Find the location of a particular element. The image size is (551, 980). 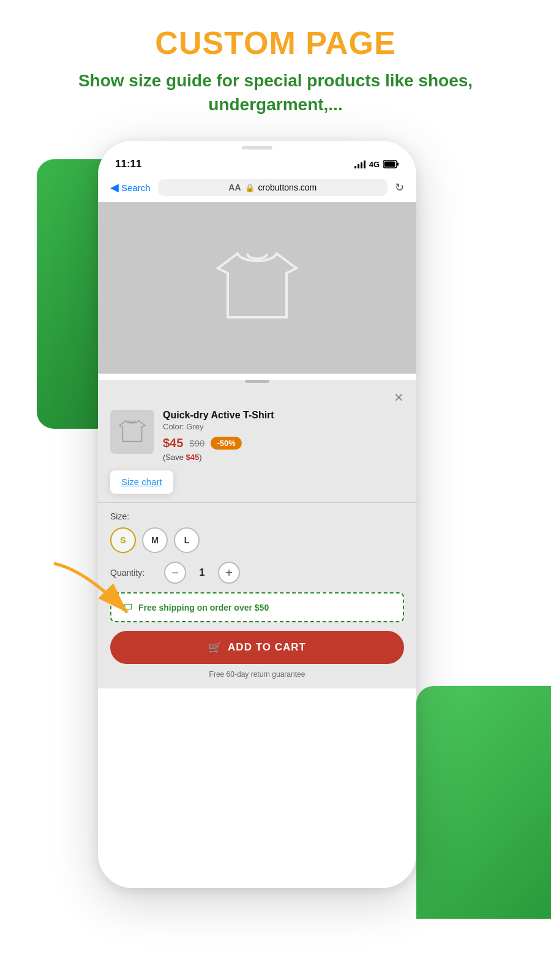

status-icons: 4G is located at coordinates (377, 164).